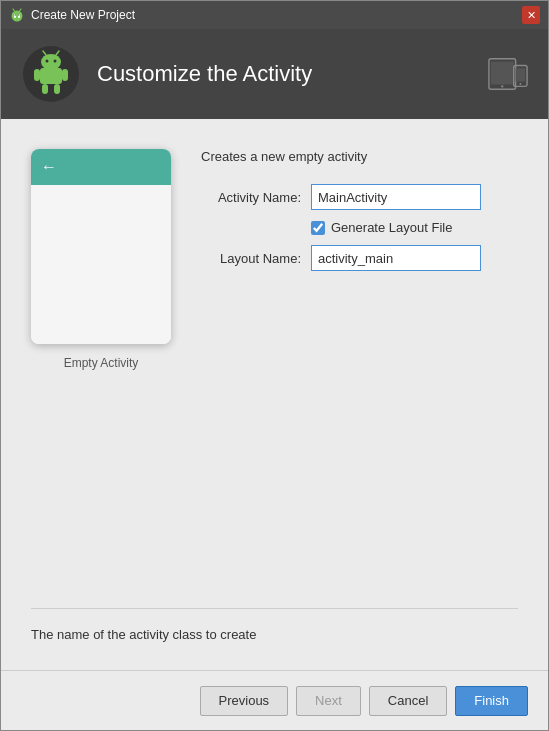 This screenshot has height=731, width=549. What do you see at coordinates (101, 264) in the screenshot?
I see `phone-body` at bounding box center [101, 264].